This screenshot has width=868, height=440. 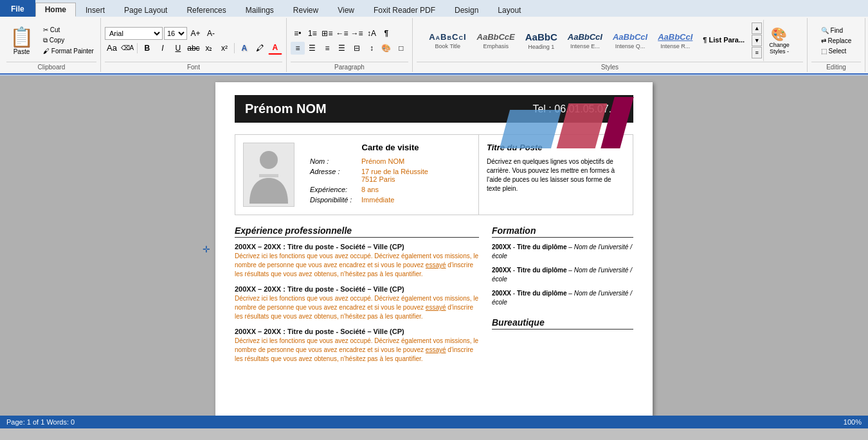 I want to click on numbering-button: 1≡, so click(x=312, y=33).